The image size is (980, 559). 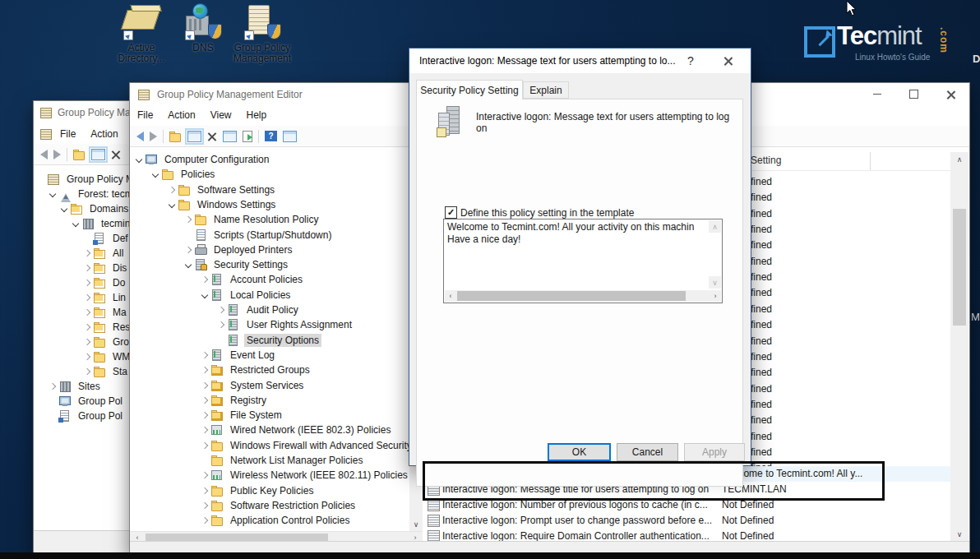 What do you see at coordinates (259, 491) in the screenshot?
I see `tree-item-public-key-policies: Public Key Policies` at bounding box center [259, 491].